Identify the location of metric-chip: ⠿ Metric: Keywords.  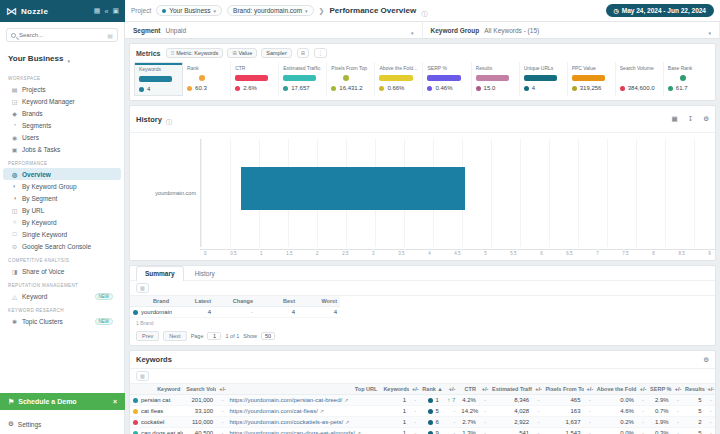
(195, 53).